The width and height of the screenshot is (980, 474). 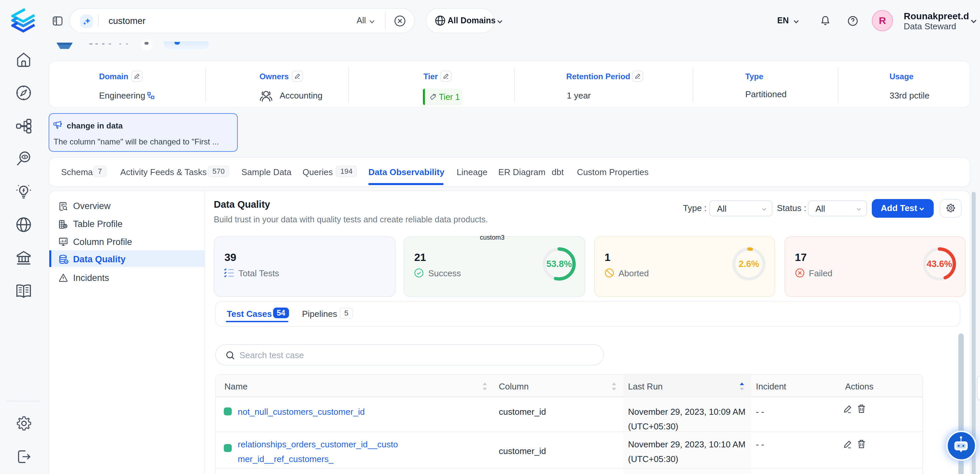 What do you see at coordinates (940, 264) in the screenshot?
I see `svg-text: 43.6%` at bounding box center [940, 264].